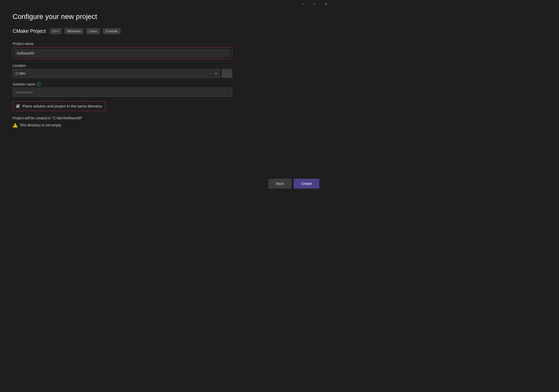 This screenshot has width=559, height=392. Describe the element at coordinates (122, 53) in the screenshot. I see `project-name-input` at that location.